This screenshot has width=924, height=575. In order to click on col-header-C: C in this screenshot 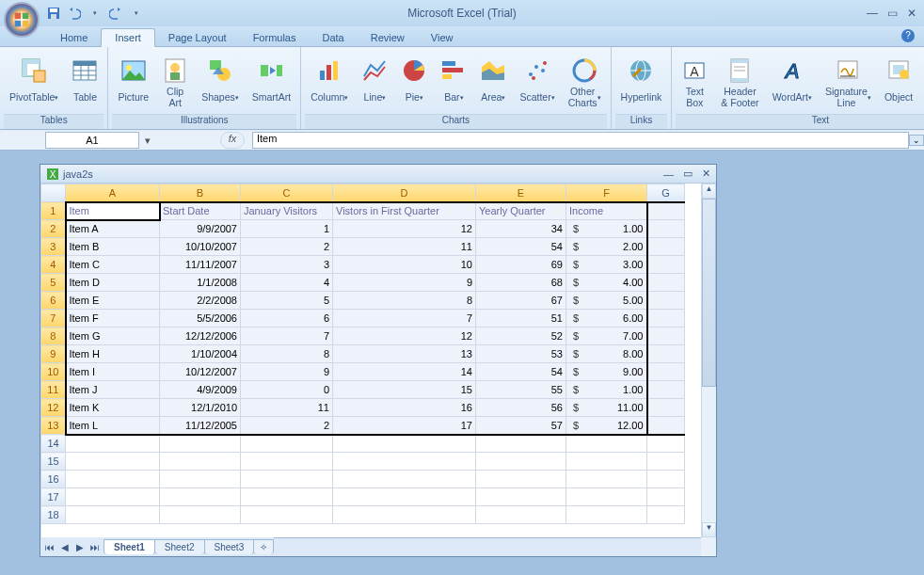, I will do `click(287, 194)`.